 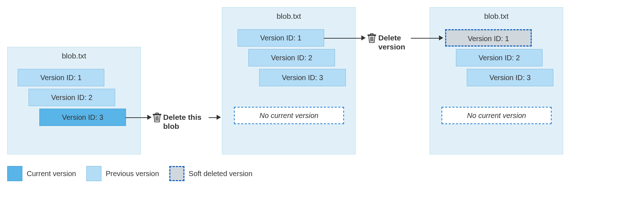 I want to click on legend-label: Soft deleted version, so click(x=221, y=174).